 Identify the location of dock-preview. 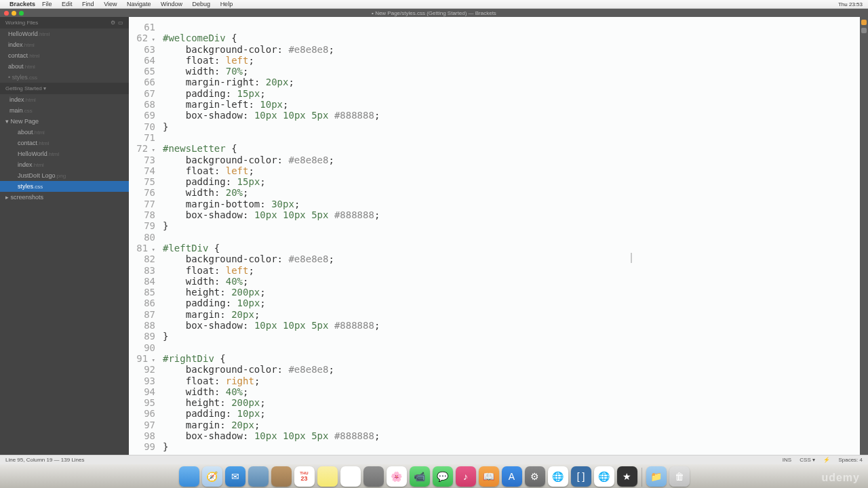
(258, 476).